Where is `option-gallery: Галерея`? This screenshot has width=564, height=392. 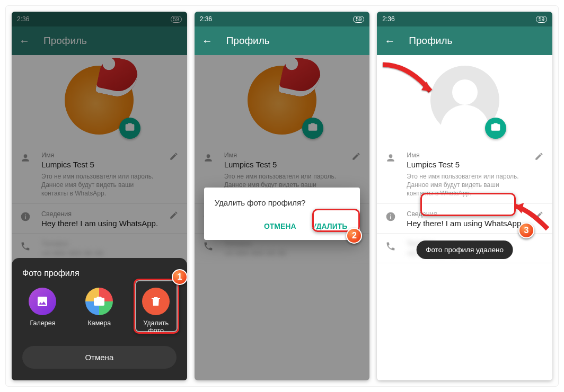
option-gallery: Галерея is located at coordinates (42, 311).